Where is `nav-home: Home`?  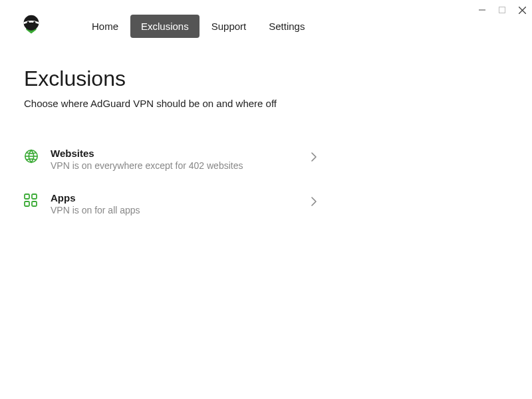
nav-home: Home is located at coordinates (105, 27).